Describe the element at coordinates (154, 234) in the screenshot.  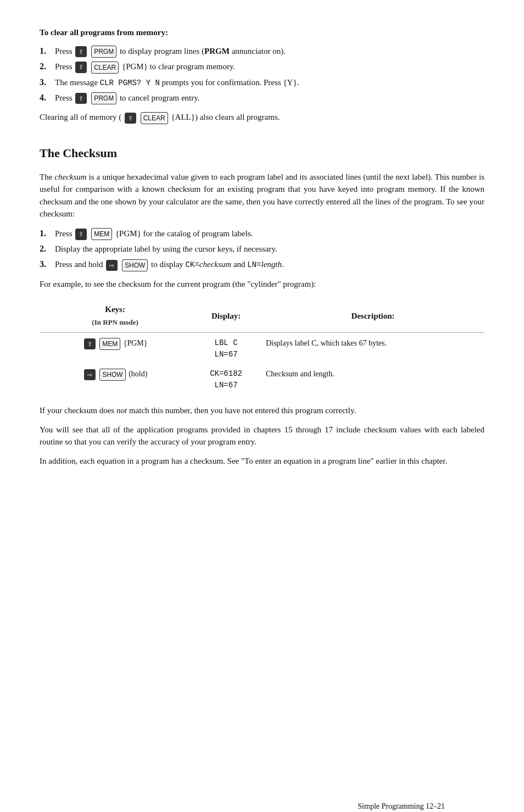
I see `ck-step-1-content: Press ⇧ MEM {PGM} for the catalog of pro…` at that location.